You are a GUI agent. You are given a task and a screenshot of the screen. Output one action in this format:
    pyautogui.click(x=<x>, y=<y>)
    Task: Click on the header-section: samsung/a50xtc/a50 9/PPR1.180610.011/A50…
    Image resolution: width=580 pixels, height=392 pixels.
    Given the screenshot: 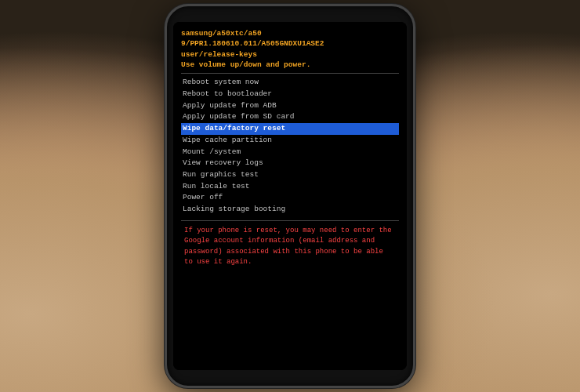 What is the action you would take?
    pyautogui.click(x=290, y=49)
    